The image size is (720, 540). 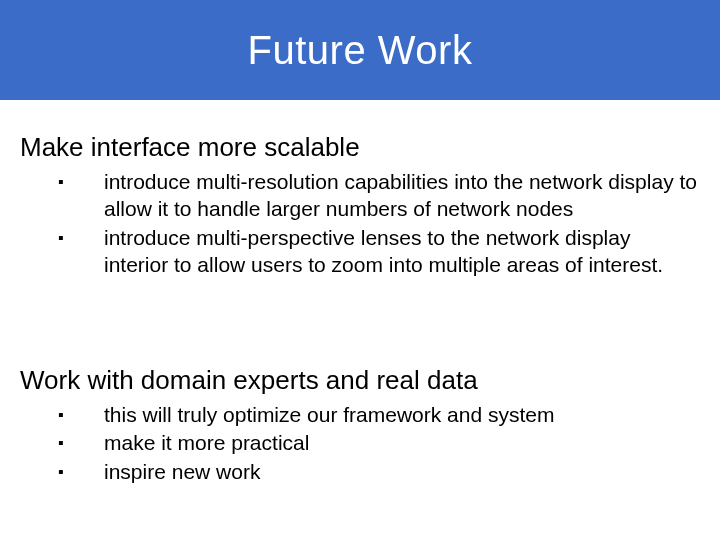 I want to click on list-item: this will truly optimize our framework a…, so click(x=379, y=416).